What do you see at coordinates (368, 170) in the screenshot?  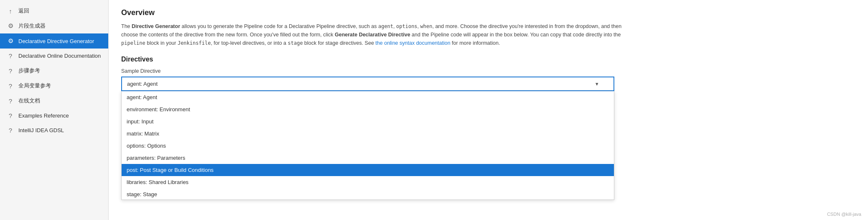 I see `dropdown-option-post: post: Post Stage or Build Conditions` at bounding box center [368, 170].